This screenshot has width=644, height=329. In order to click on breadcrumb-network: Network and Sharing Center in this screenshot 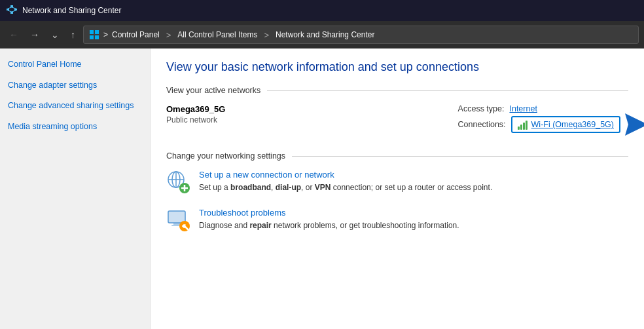, I will do `click(325, 35)`.